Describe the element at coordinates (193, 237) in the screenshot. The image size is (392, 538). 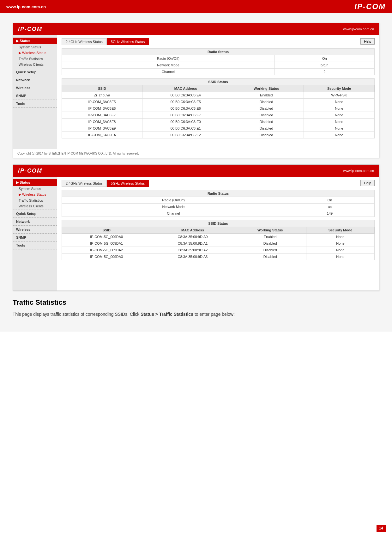
I see `mac2-1: C8:3A:35:00:9D:A0` at that location.